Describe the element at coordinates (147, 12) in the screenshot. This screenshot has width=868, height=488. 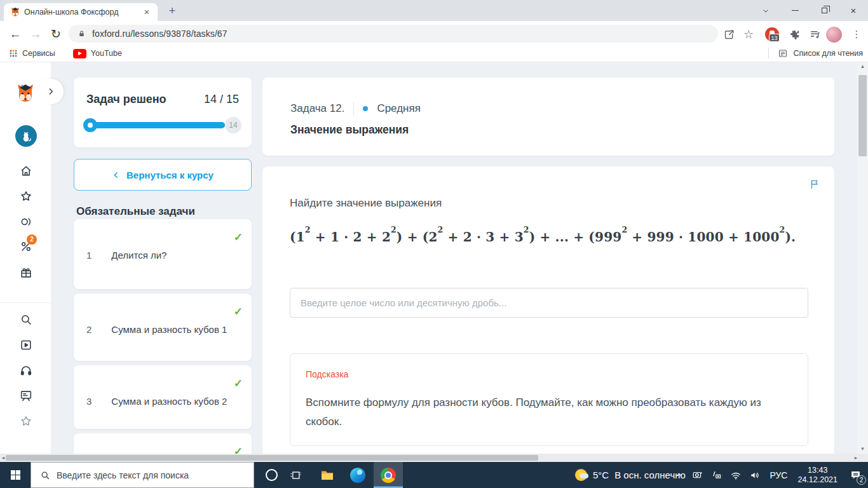
I see `tab-close-icon: ×` at that location.